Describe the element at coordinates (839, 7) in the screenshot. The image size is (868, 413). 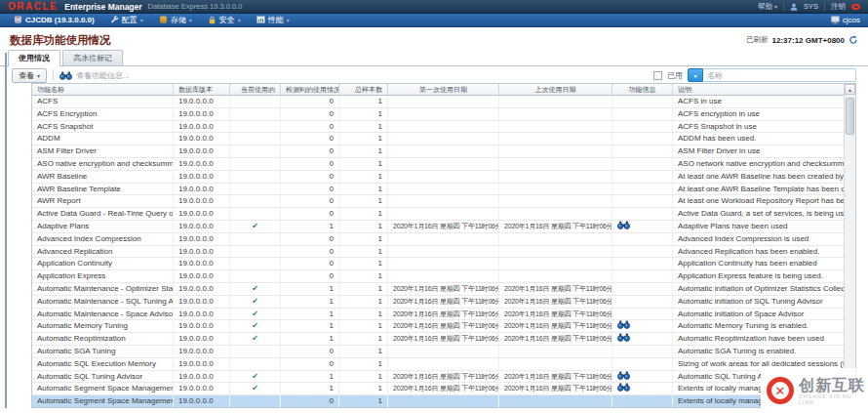
I see `logout-link: 注销` at that location.